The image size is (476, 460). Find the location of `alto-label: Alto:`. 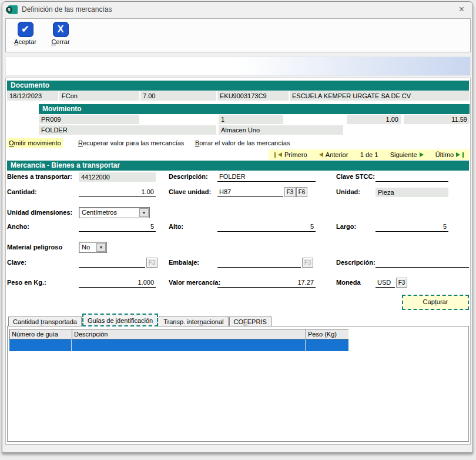

alto-label: Alto: is located at coordinates (176, 226).